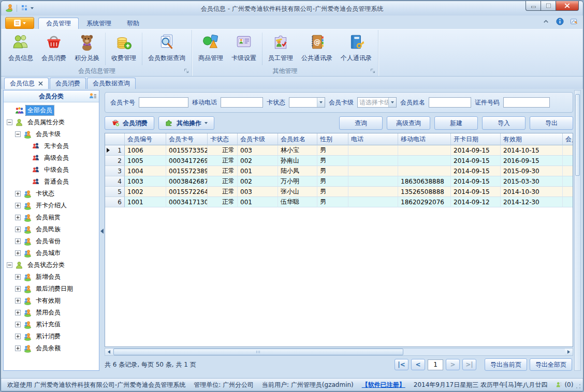 The image size is (584, 392). I want to click on export-current-page-button: 导出当前页, so click(506, 365).